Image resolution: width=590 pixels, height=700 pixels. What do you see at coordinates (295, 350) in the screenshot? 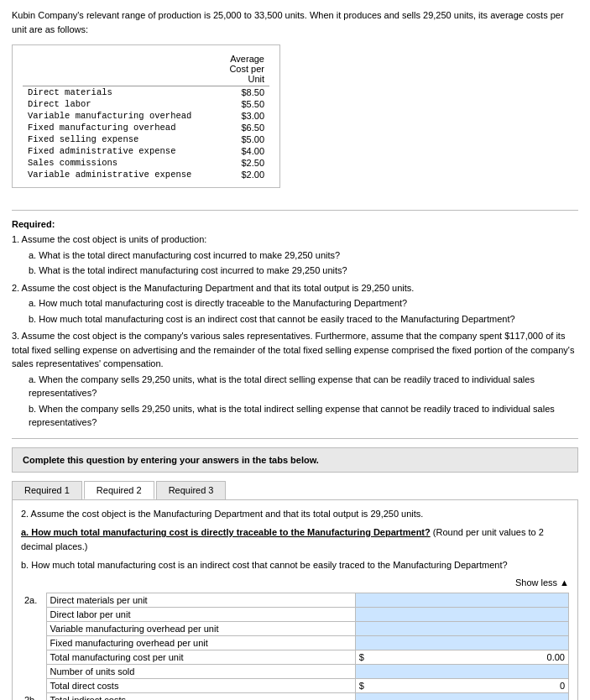
I see `required3-intro: 3. Assume the cost object is the company…` at bounding box center [295, 350].